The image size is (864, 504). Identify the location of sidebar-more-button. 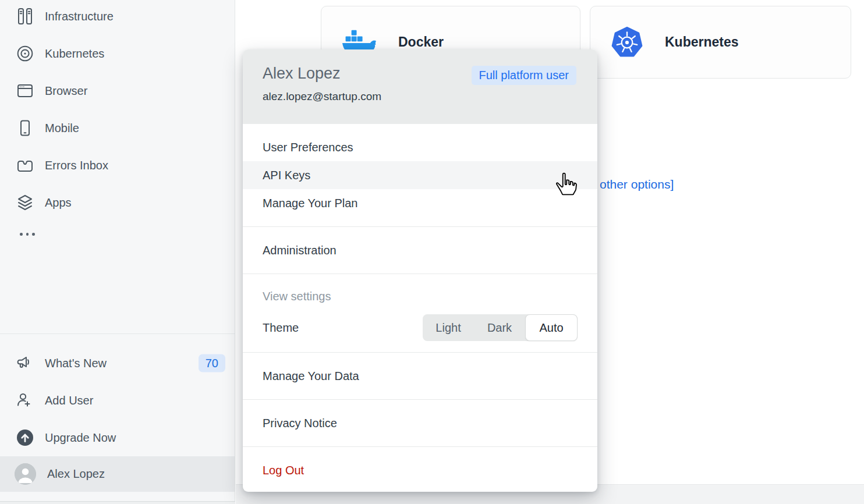
(27, 234).